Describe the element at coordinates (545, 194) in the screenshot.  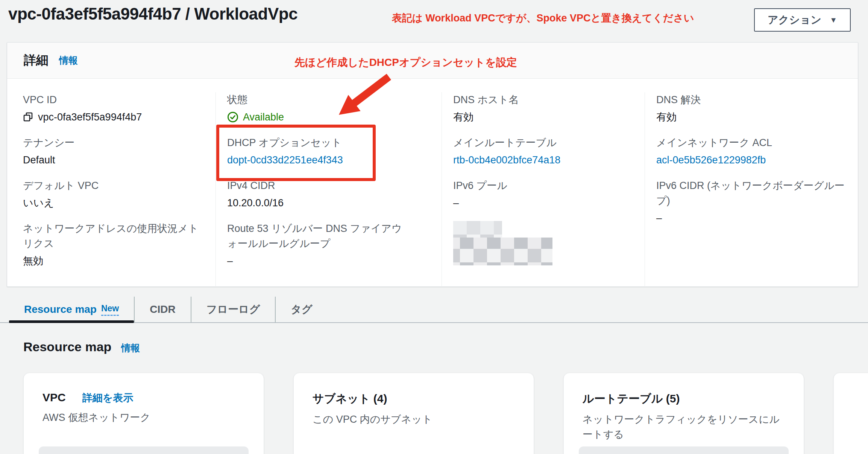
I see `field-ipv6-pool: IPv6 プール –` at that location.